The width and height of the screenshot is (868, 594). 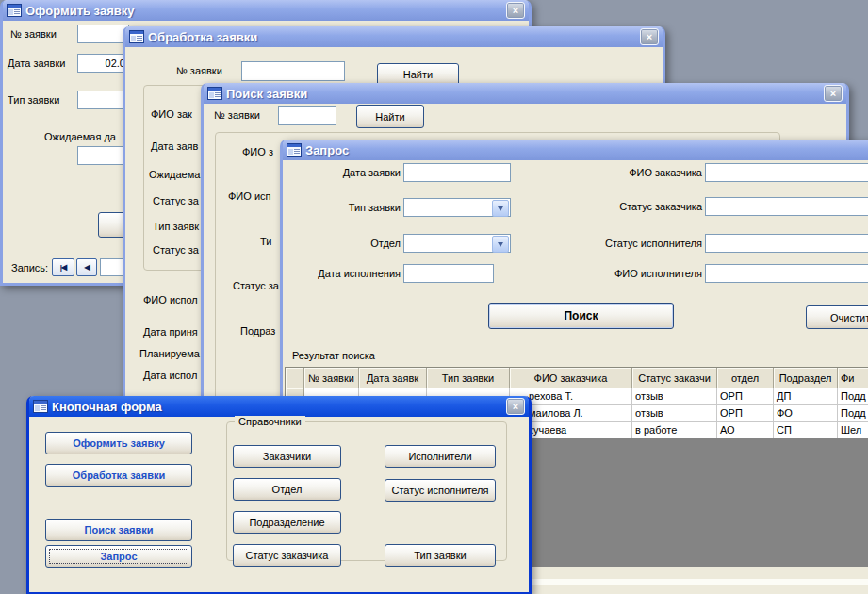 I want to click on titlebar: Запрос ×, so click(x=575, y=150).